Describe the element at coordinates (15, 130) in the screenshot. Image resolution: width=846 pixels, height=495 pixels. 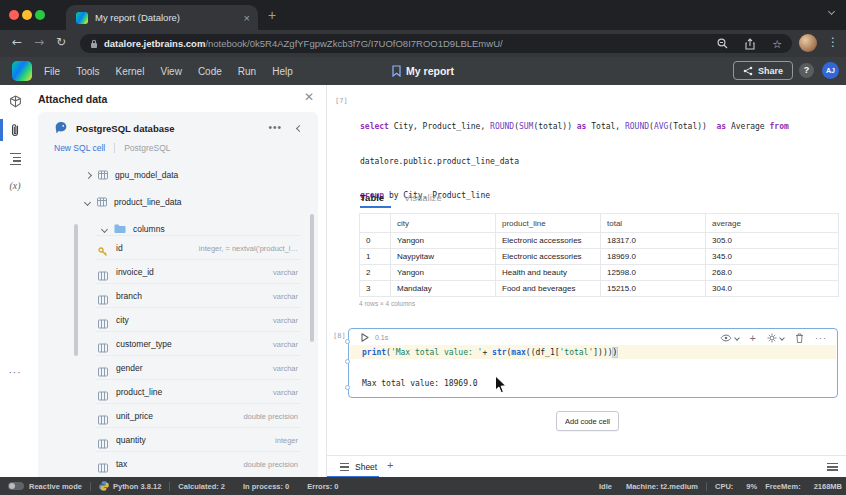
I see `attached-data-paperclip-icon` at that location.